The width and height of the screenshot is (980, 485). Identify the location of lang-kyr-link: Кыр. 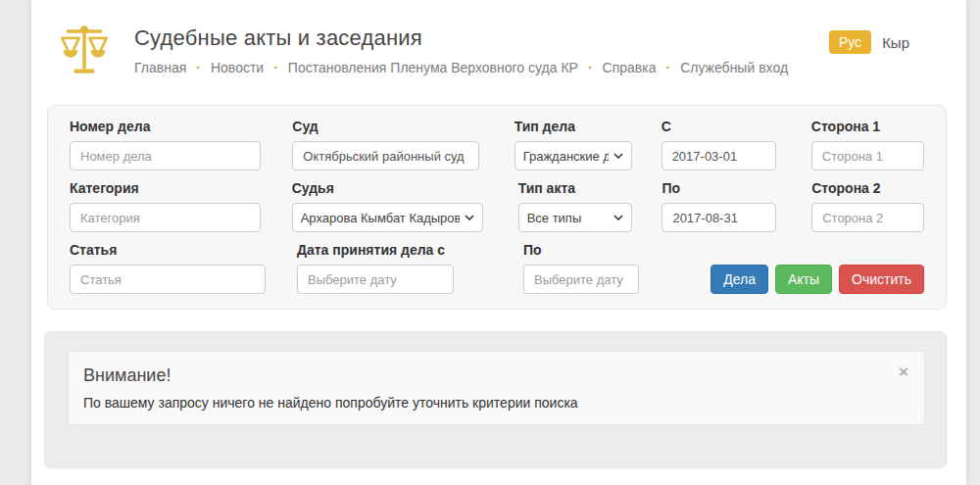
(896, 43).